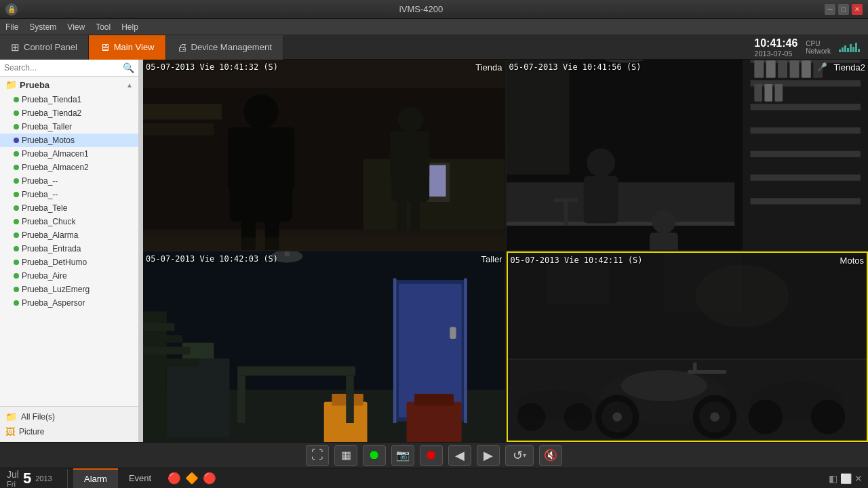 The width and height of the screenshot is (868, 488). What do you see at coordinates (460, 455) in the screenshot?
I see `prev-button: ◀` at bounding box center [460, 455].